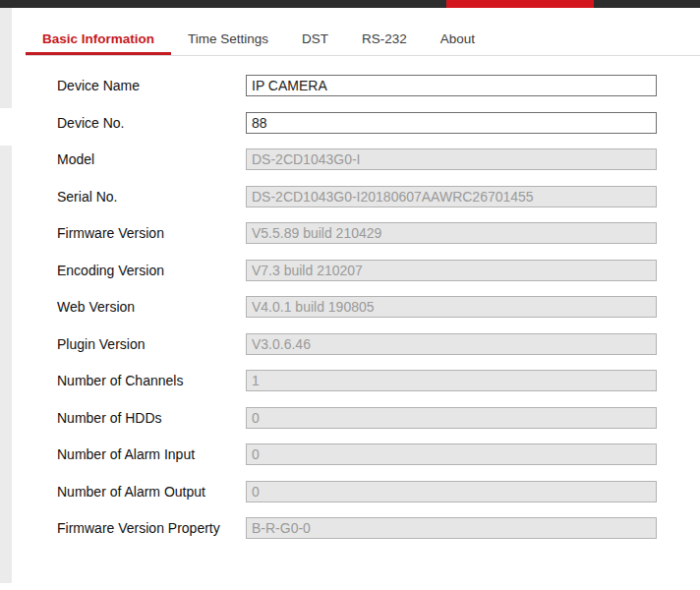 The image size is (700, 590). What do you see at coordinates (458, 39) in the screenshot?
I see `tab-about: About` at bounding box center [458, 39].